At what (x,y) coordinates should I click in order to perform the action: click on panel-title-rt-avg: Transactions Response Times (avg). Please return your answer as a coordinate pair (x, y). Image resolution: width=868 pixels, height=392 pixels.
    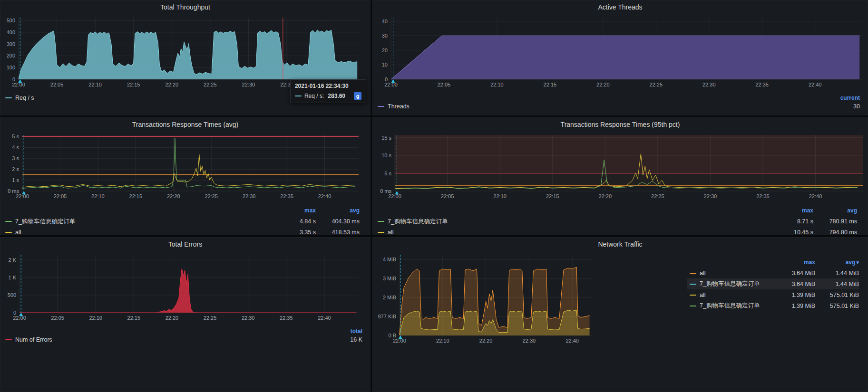
    Looking at the image, I should click on (185, 124).